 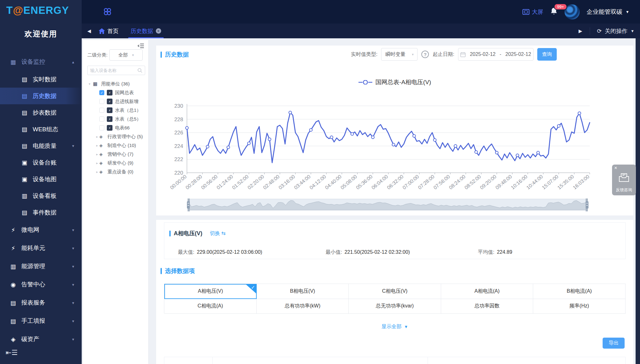 I want to click on tree-device-node: ✓⚡国网总表, so click(x=116, y=93).